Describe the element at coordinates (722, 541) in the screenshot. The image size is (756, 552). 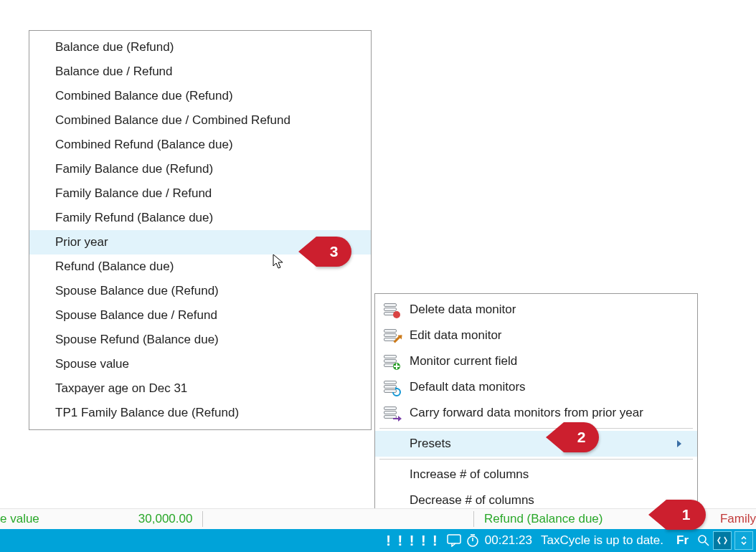
I see `panel-toggle-left-icon` at that location.